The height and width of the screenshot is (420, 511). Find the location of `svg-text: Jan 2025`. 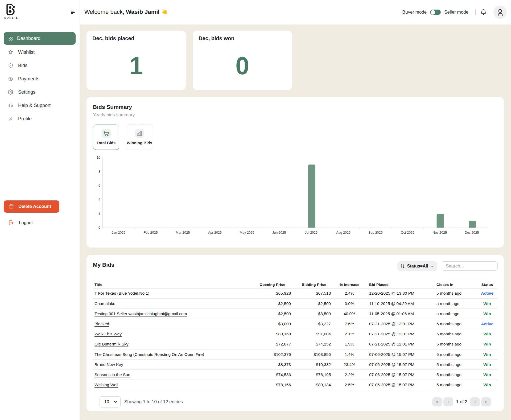

svg-text: Jan 2025 is located at coordinates (119, 233).